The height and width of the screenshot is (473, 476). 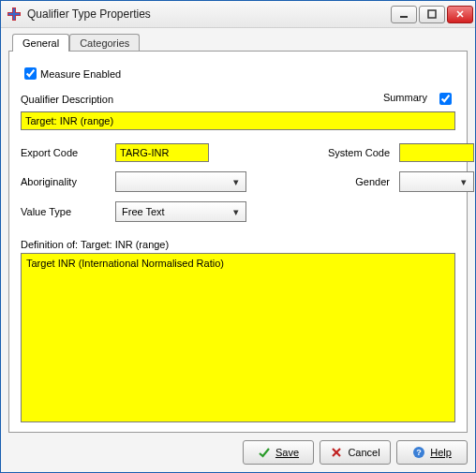 What do you see at coordinates (364, 452) in the screenshot?
I see `cancel-button-label: Cancel` at bounding box center [364, 452].